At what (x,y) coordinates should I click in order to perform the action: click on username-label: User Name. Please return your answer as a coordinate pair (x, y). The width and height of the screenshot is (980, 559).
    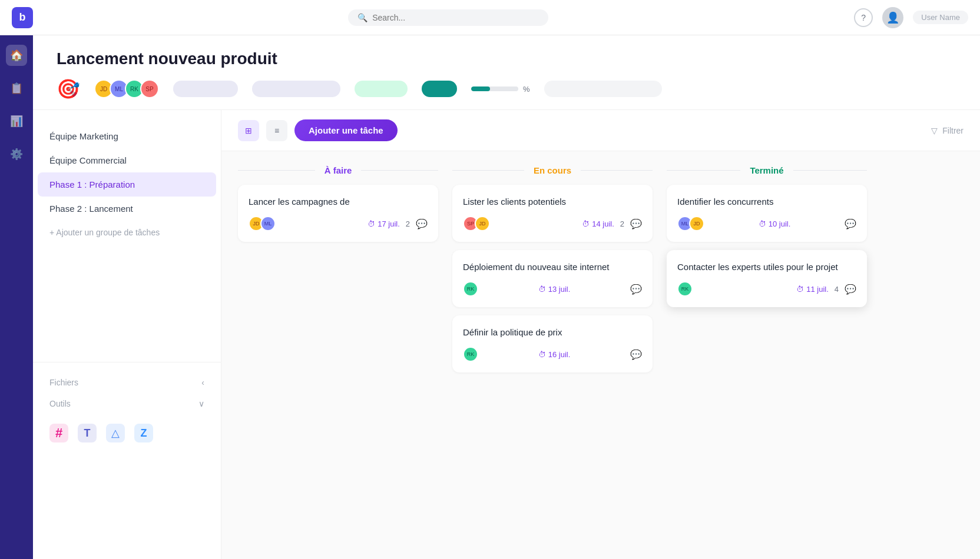
    Looking at the image, I should click on (941, 18).